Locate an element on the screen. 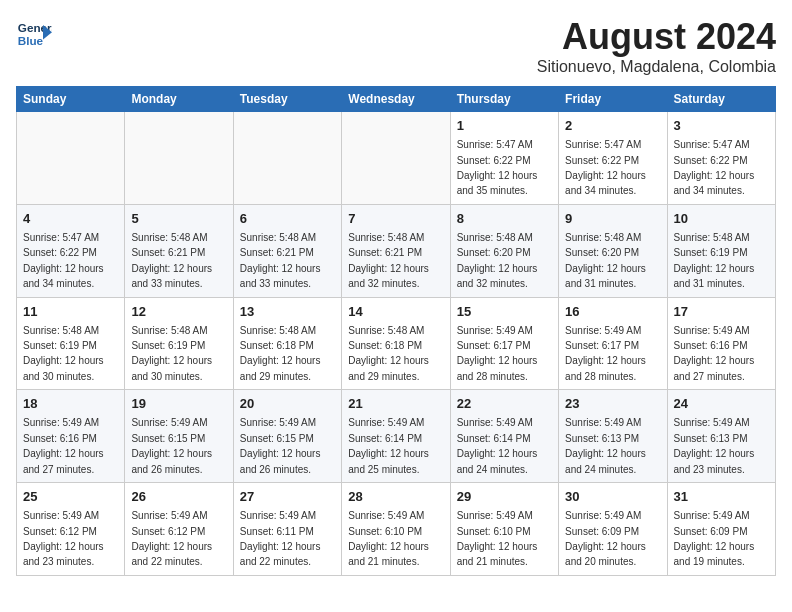 The image size is (792, 612). week-row-4: 18Sunrise: 5:49 AM Sunset: 6:16 PM Dayli… is located at coordinates (396, 436).